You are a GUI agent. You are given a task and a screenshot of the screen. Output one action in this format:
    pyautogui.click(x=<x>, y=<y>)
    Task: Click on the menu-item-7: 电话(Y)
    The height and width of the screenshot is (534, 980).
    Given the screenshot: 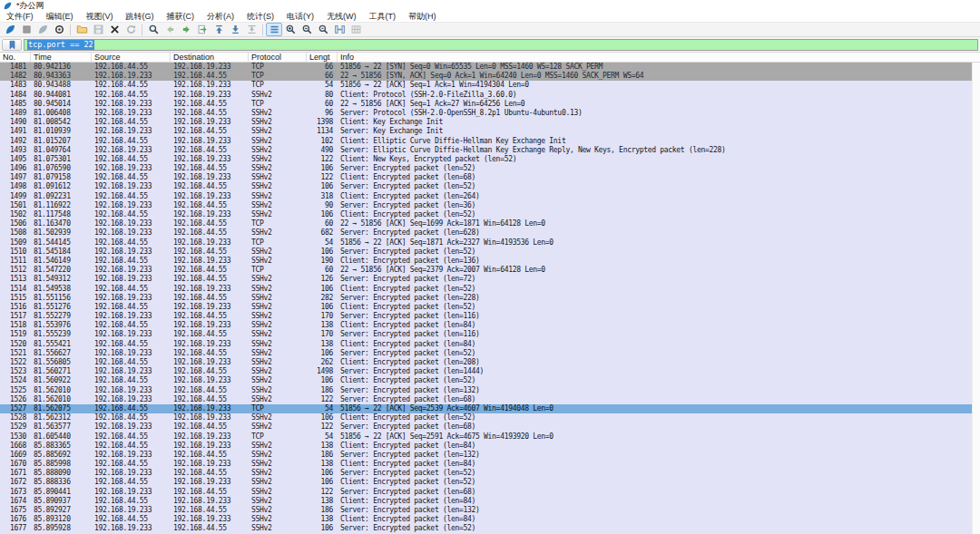 What is the action you would take?
    pyautogui.click(x=300, y=16)
    